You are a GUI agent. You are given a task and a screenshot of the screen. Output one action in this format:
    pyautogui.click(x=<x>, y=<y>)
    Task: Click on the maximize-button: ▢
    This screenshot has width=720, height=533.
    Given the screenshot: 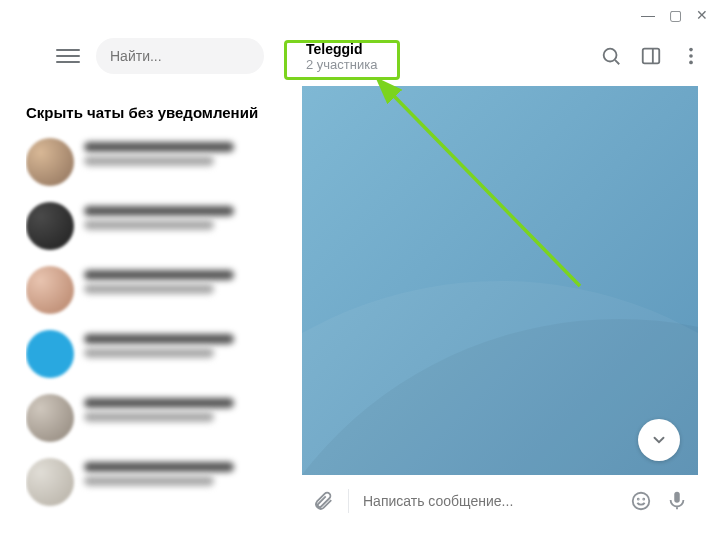 What is the action you would take?
    pyautogui.click(x=676, y=15)
    